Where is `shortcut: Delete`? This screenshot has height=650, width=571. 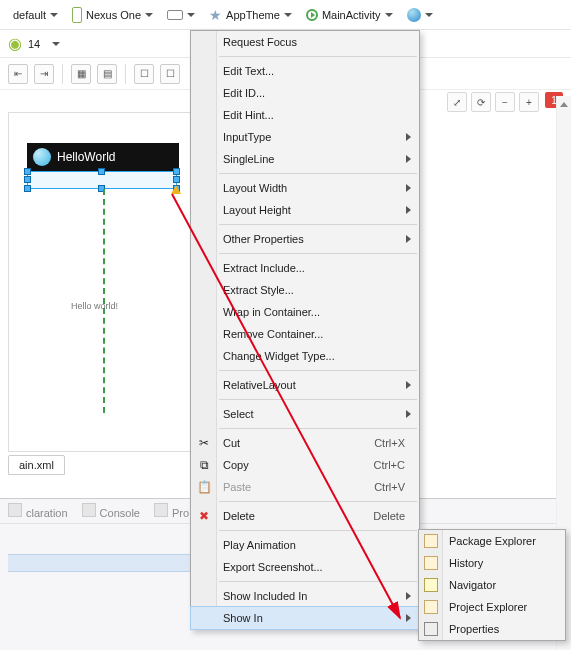
shortcut: Delete is located at coordinates (389, 516).